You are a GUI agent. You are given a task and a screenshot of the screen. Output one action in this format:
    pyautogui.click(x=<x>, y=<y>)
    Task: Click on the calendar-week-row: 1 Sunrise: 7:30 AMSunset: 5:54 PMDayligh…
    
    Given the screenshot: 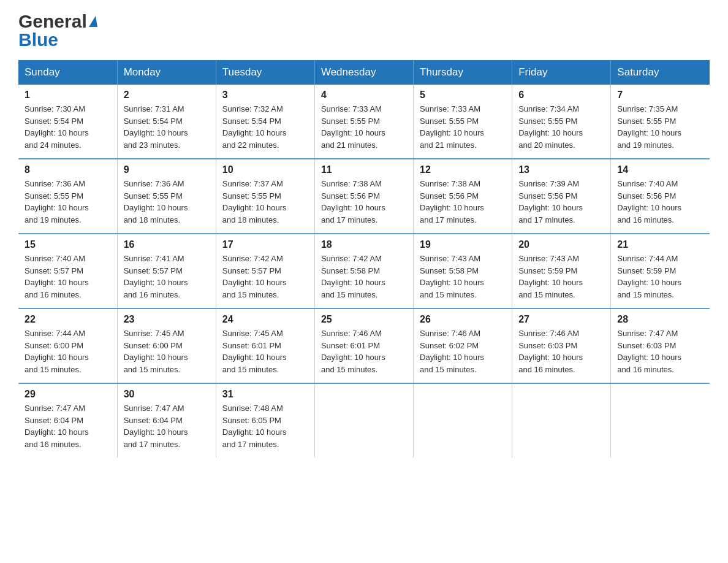 What is the action you would take?
    pyautogui.click(x=364, y=121)
    